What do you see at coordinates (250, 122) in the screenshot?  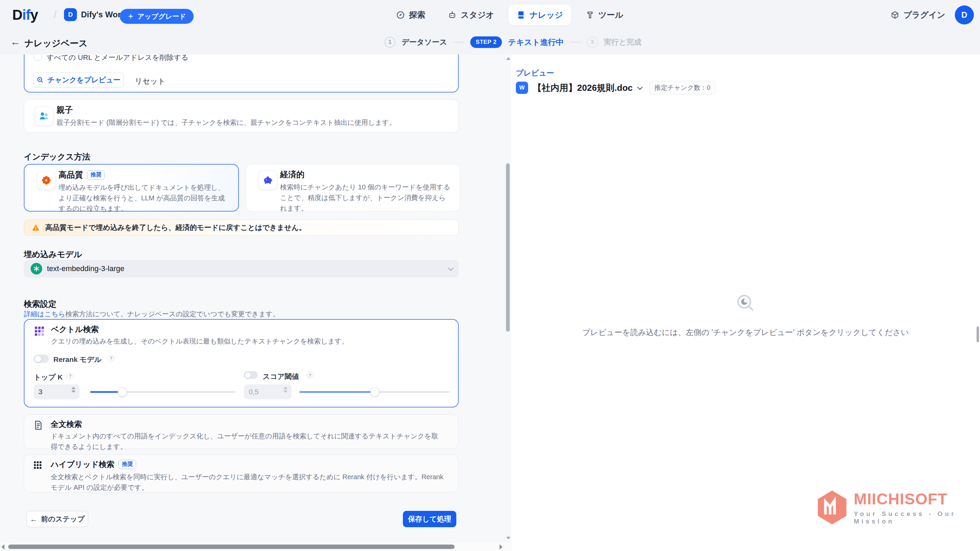 I see `parent-child-desc: 親子分割モード (階層分割モード) では、子チャンクを検索に、親チャンクをコンテ…` at bounding box center [250, 122].